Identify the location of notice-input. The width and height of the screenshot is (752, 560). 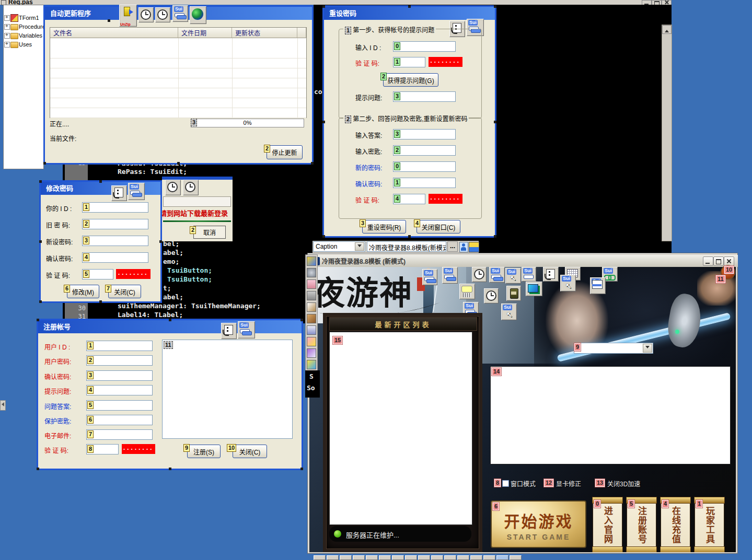
(197, 202).